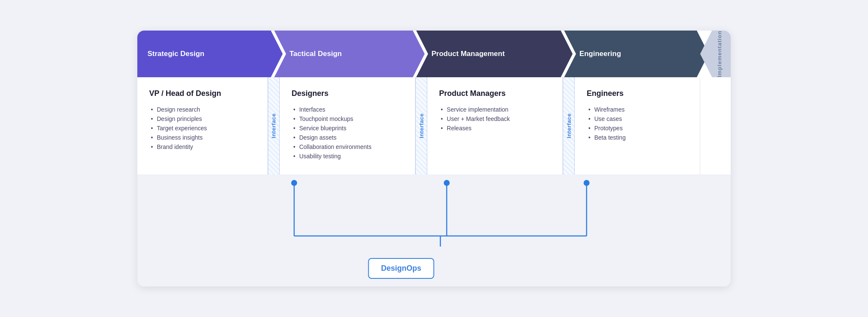 The height and width of the screenshot is (317, 868). Describe the element at coordinates (274, 126) in the screenshot. I see `interface-strip-1: Interface` at that location.